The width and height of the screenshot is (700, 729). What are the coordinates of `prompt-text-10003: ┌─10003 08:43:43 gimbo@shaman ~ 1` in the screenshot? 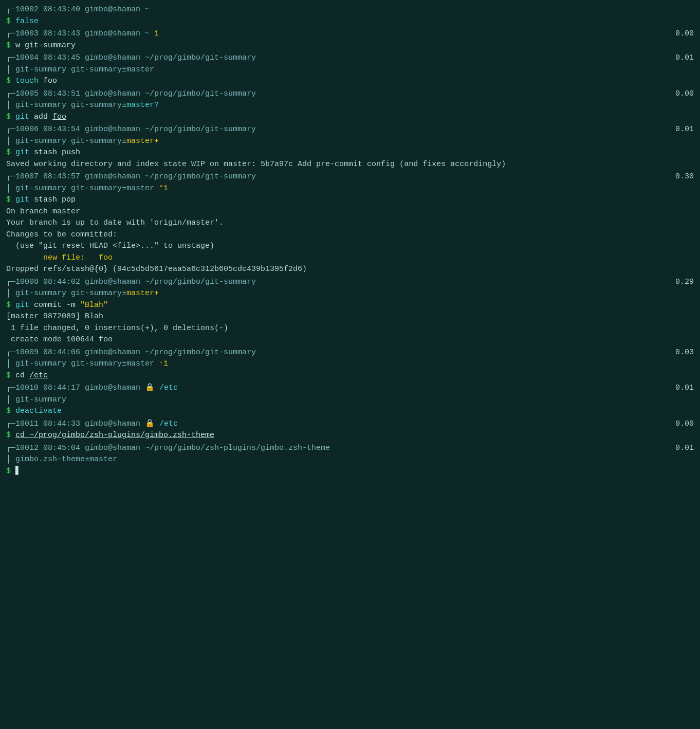 It's located at (82, 34).